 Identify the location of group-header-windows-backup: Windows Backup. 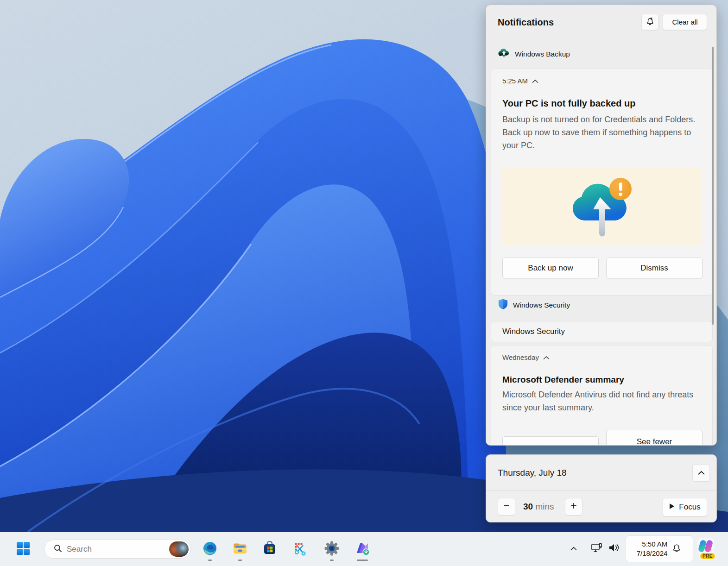
(534, 54).